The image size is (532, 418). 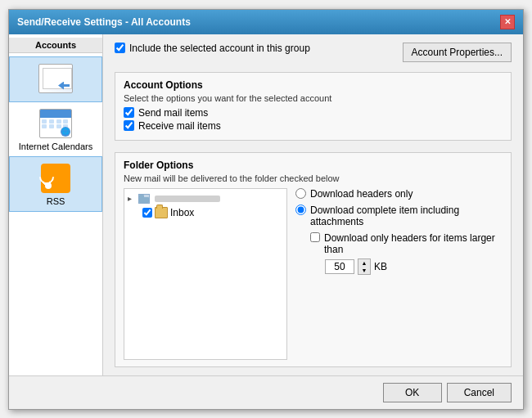 I want to click on include-account-checkbox, so click(x=119, y=47).